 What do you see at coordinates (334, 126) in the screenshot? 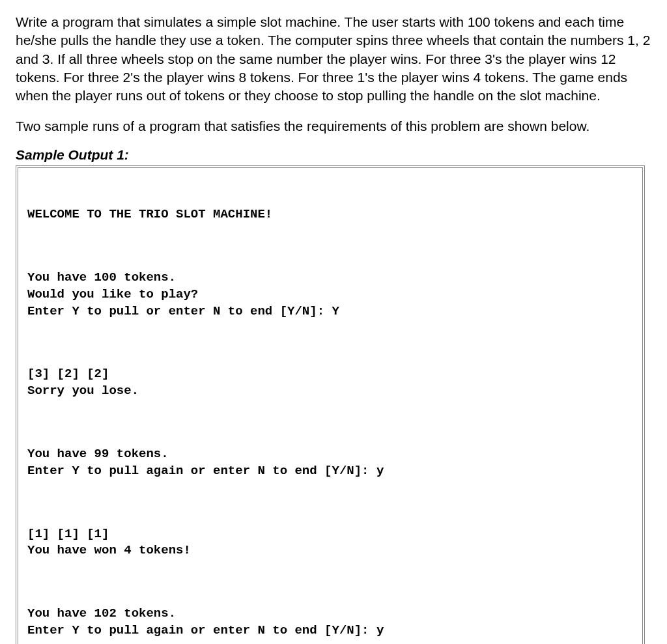
I see `problem-paragraph-2: Two sample runs of a program that satisf…` at bounding box center [334, 126].